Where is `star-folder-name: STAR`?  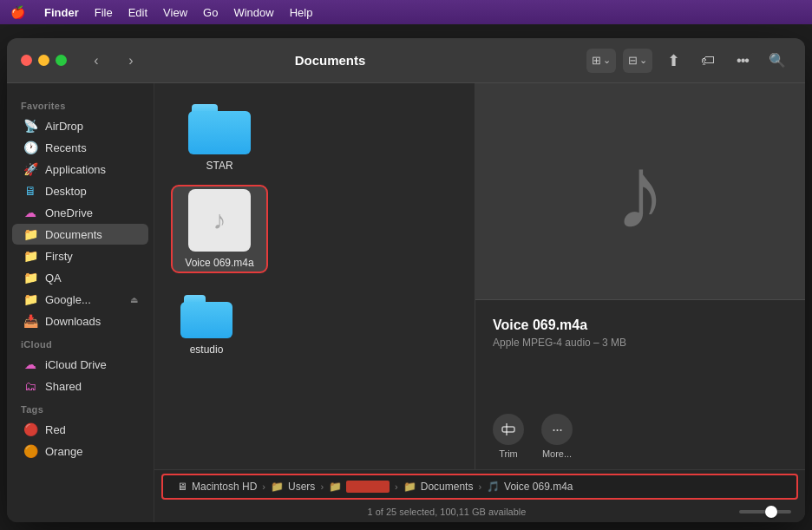 star-folder-name: STAR is located at coordinates (219, 166).